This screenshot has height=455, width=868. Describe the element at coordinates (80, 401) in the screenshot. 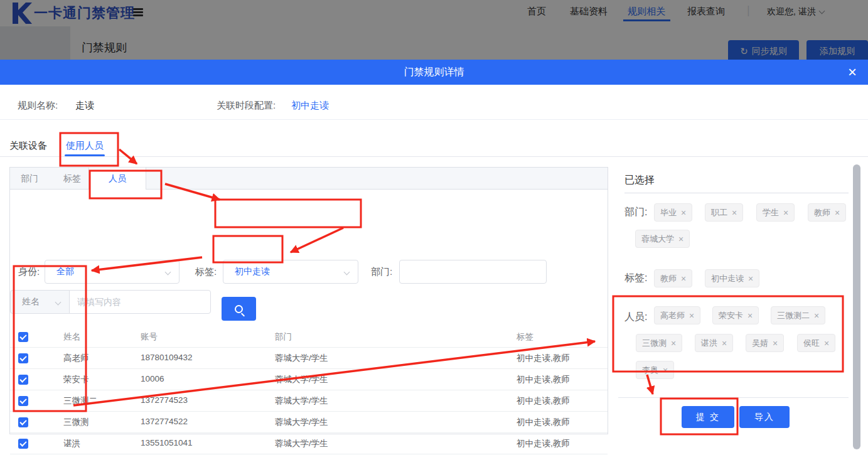

I see `cell-name: 三微测二` at that location.